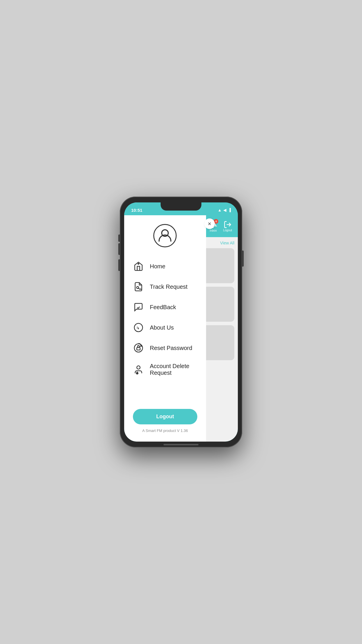 The height and width of the screenshot is (644, 362). What do you see at coordinates (137, 328) in the screenshot?
I see `svg-text: i` at bounding box center [137, 328].